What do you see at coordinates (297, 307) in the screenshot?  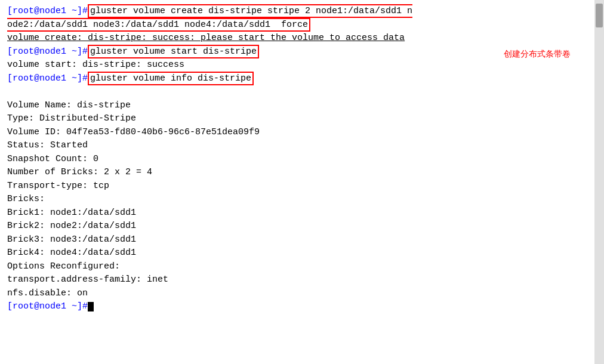 I see `line-22: [root@node1 ~]#` at bounding box center [297, 307].